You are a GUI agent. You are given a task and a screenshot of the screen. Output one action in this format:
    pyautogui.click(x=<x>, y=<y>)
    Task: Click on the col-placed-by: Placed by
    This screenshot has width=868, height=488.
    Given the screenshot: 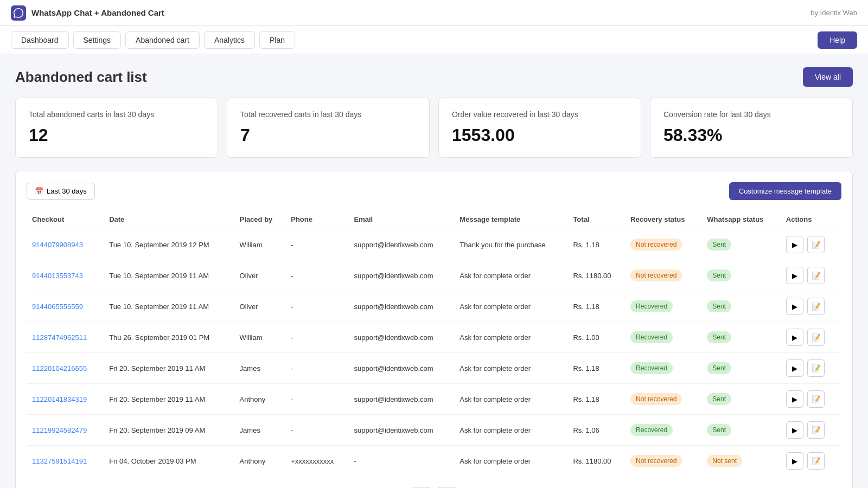 What is the action you would take?
    pyautogui.click(x=260, y=220)
    